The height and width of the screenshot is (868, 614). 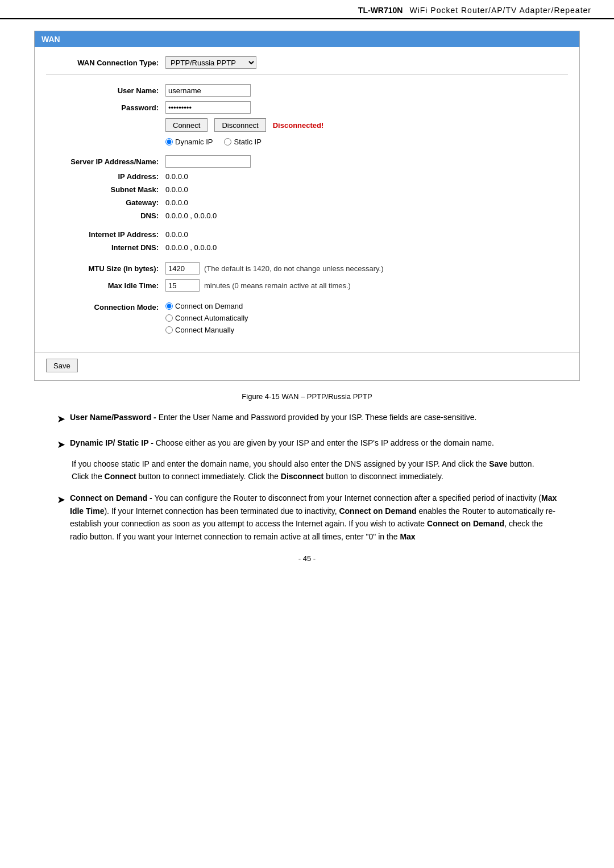 What do you see at coordinates (314, 517) in the screenshot?
I see `desc-text-3: Connect on Demand - You can configure th…` at bounding box center [314, 517].